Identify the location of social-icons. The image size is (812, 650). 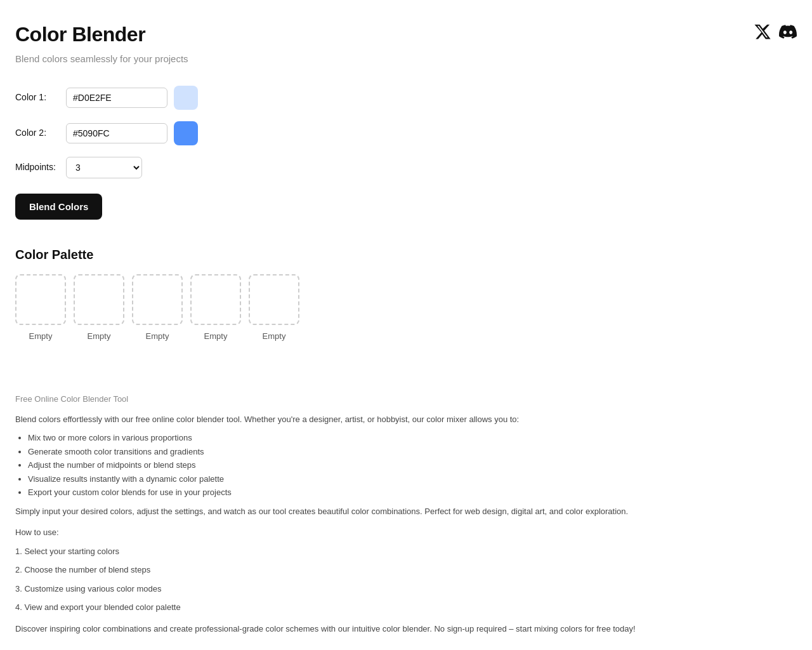
(775, 30).